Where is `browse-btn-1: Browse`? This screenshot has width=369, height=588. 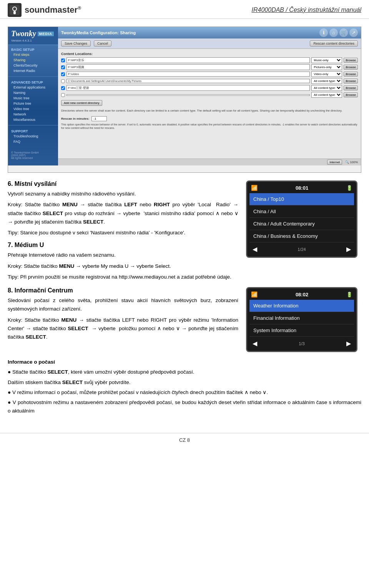
browse-btn-1: Browse is located at coordinates (351, 60).